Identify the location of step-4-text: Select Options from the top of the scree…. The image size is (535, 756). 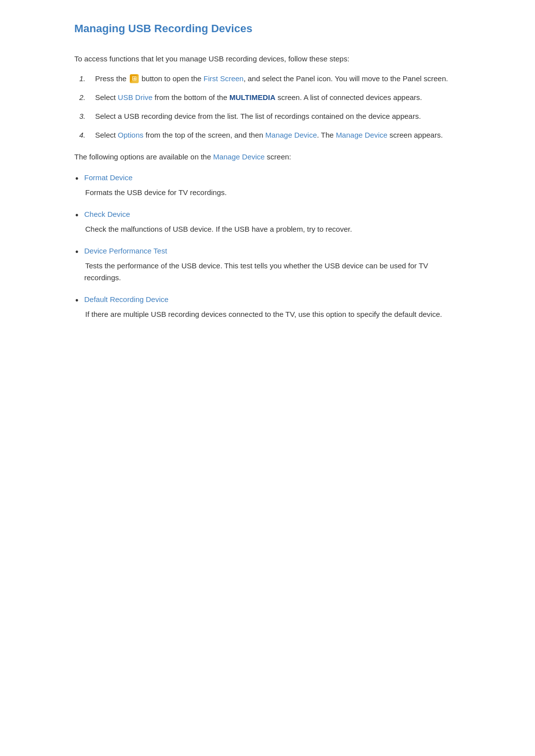
(278, 135).